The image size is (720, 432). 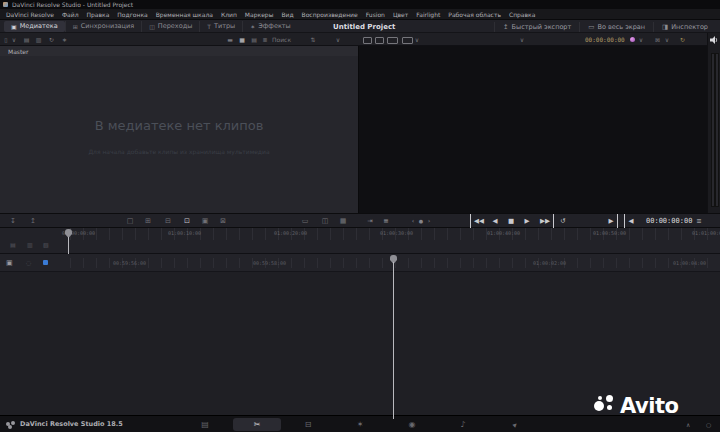 I want to click on tab-media-pool: ▣ Медиатека, so click(x=34, y=26).